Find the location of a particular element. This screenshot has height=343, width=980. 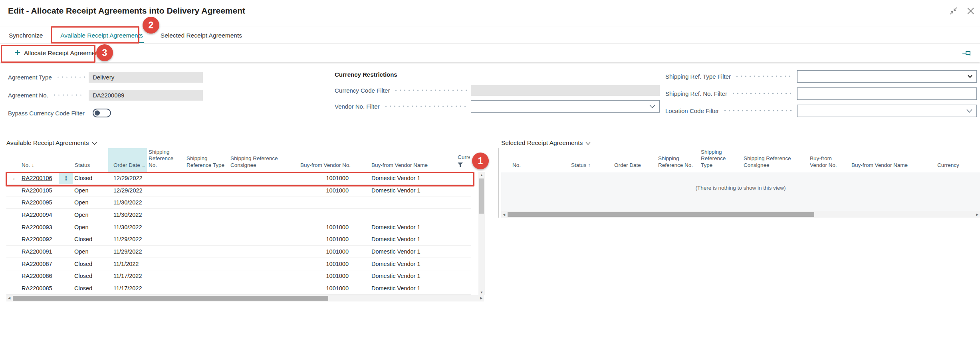

column-header-menu is located at coordinates (66, 160).